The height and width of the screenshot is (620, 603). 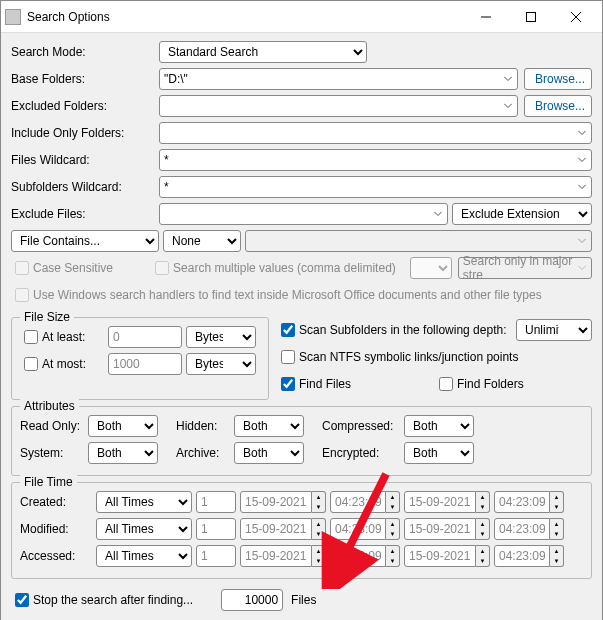 What do you see at coordinates (392, 330) in the screenshot?
I see `scan-subfolders-checkbox: Scan Subfolders in the following depth:` at bounding box center [392, 330].